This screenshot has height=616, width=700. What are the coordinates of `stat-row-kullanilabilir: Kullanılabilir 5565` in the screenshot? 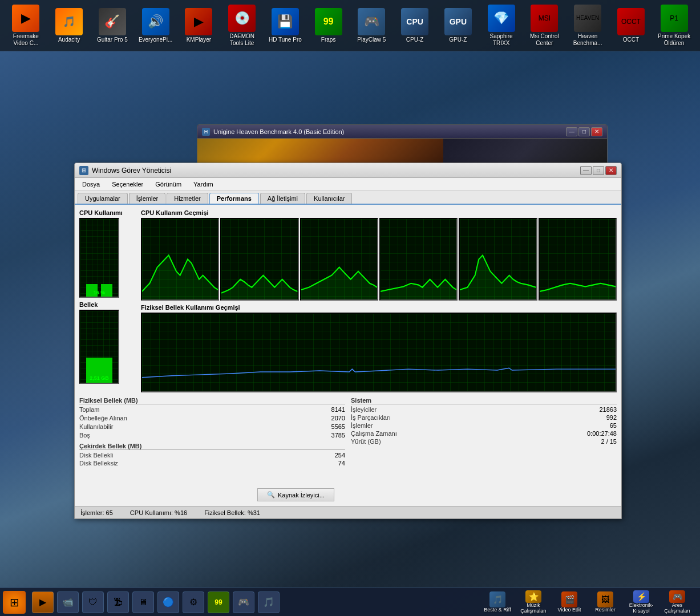 It's located at (212, 427).